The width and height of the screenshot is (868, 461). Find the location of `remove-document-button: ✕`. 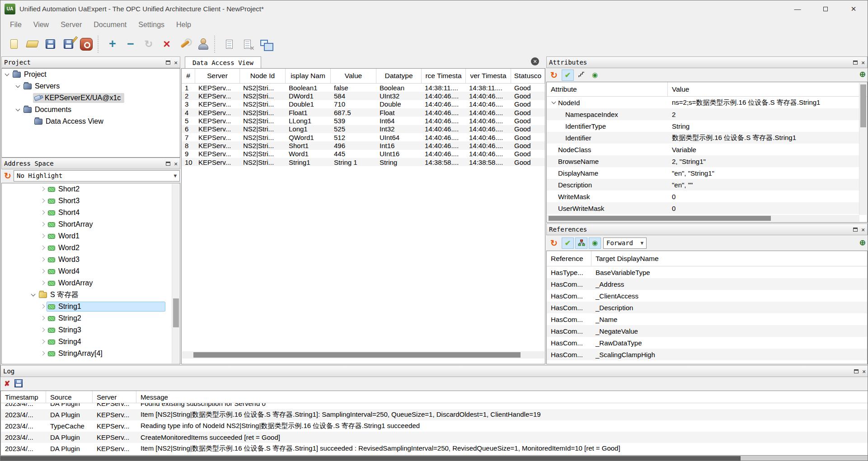

remove-document-button: ✕ is located at coordinates (247, 44).